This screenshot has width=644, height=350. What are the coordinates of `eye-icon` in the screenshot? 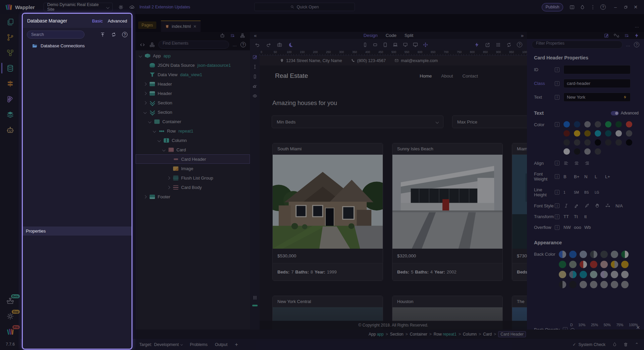 It's located at (255, 96).